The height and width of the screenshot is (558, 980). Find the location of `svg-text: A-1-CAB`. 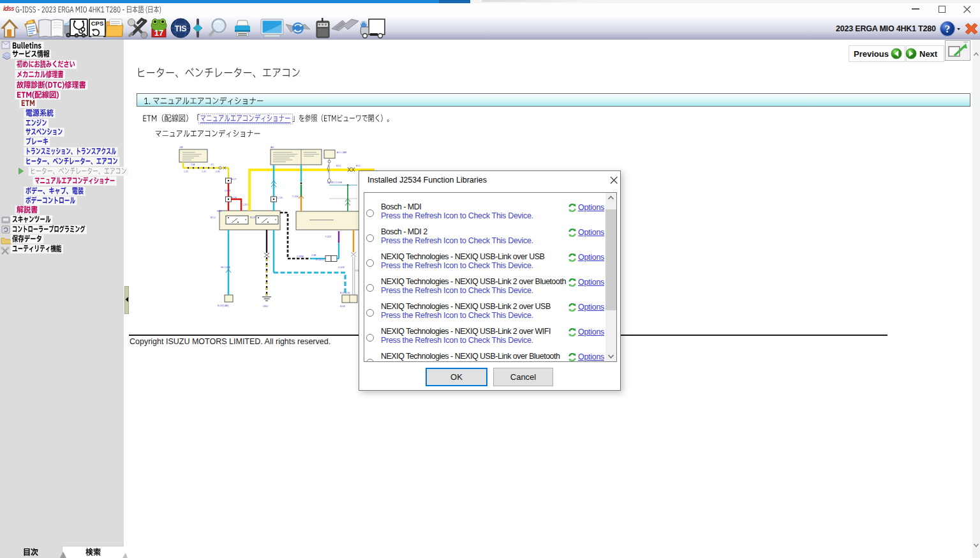

svg-text: A-1-CAB is located at coordinates (342, 153).